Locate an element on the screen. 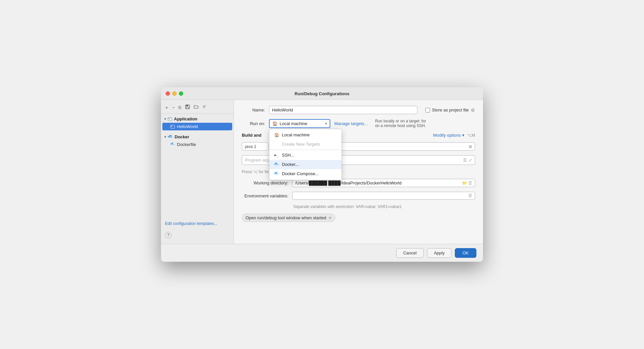  working-dir-label: Working directory: is located at coordinates (265, 183).